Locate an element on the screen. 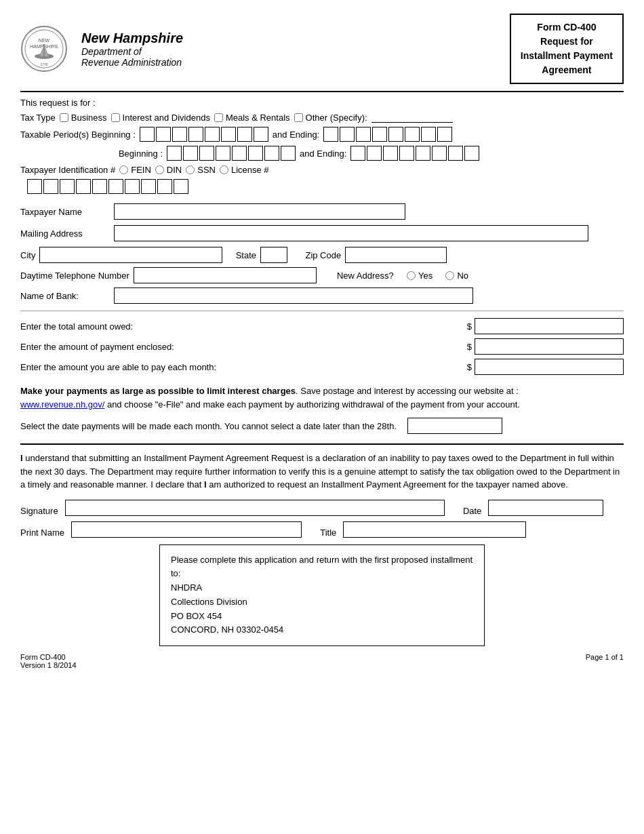  period1-end-d1 is located at coordinates (331, 134).